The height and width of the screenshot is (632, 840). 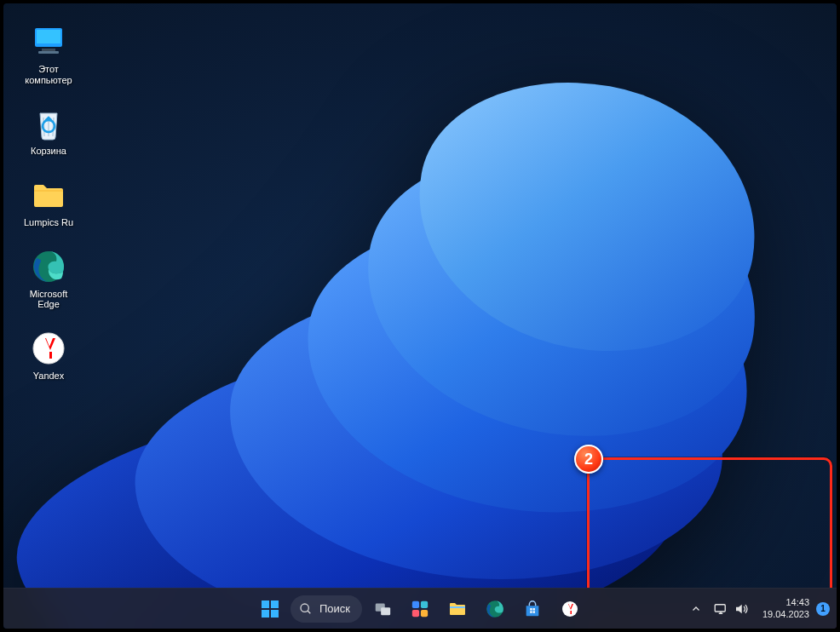 What do you see at coordinates (49, 279) in the screenshot?
I see `desktop-icon-edge: Microsoft Edge` at bounding box center [49, 279].